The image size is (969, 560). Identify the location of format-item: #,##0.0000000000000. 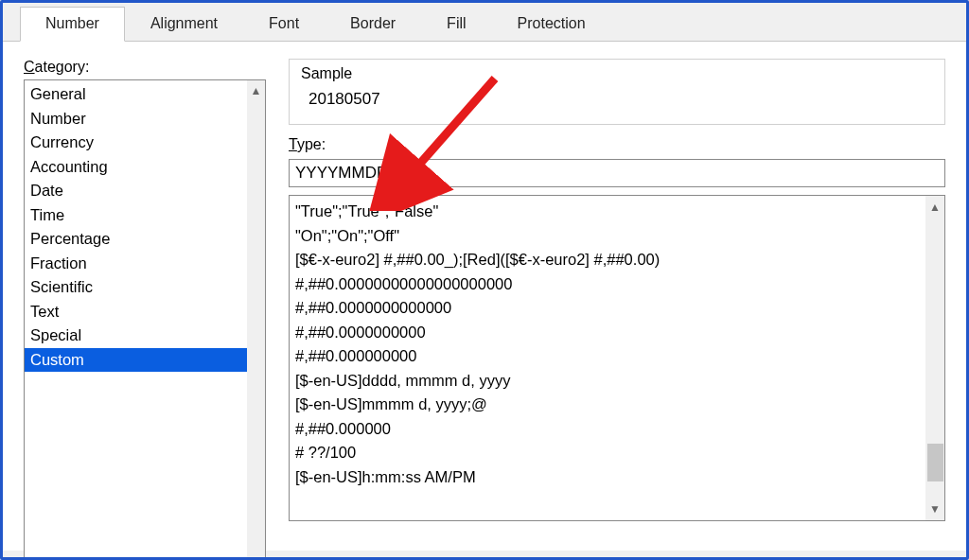
(608, 308).